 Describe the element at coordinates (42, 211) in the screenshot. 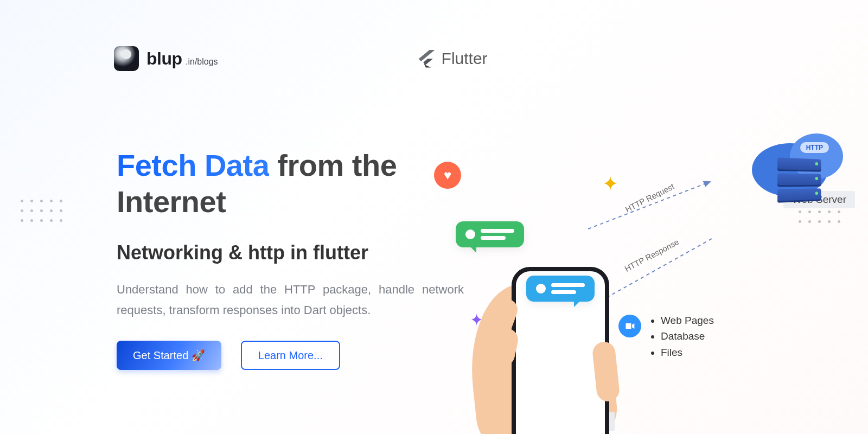

I see `dot-grid-left` at that location.